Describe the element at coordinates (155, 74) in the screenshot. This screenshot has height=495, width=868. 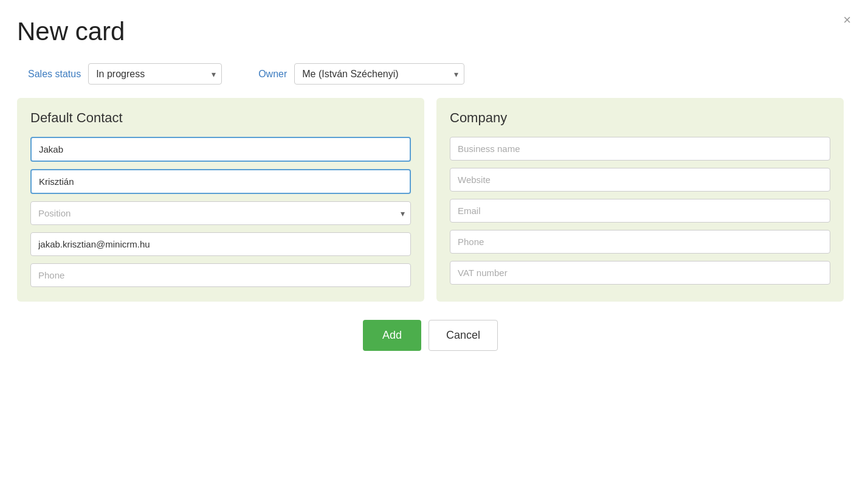
I see `sales-status-select: In progress New Won Lost` at that location.